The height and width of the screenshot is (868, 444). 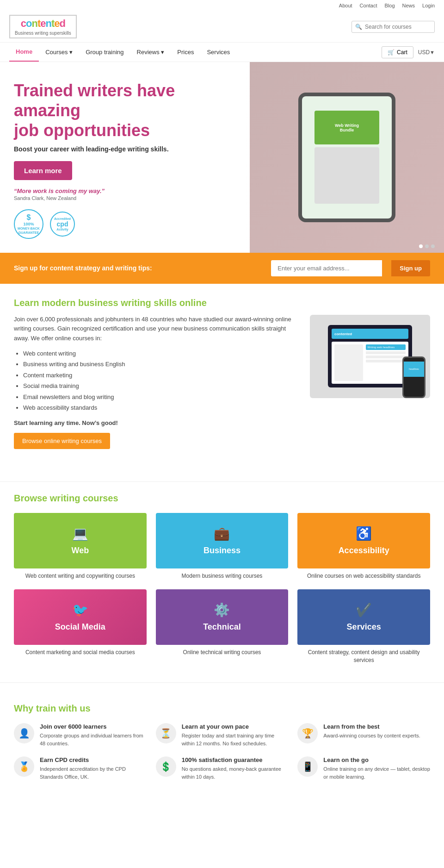 I want to click on why-cpd-text: Earn CPD credits Independent accreditati…, so click(x=93, y=768).